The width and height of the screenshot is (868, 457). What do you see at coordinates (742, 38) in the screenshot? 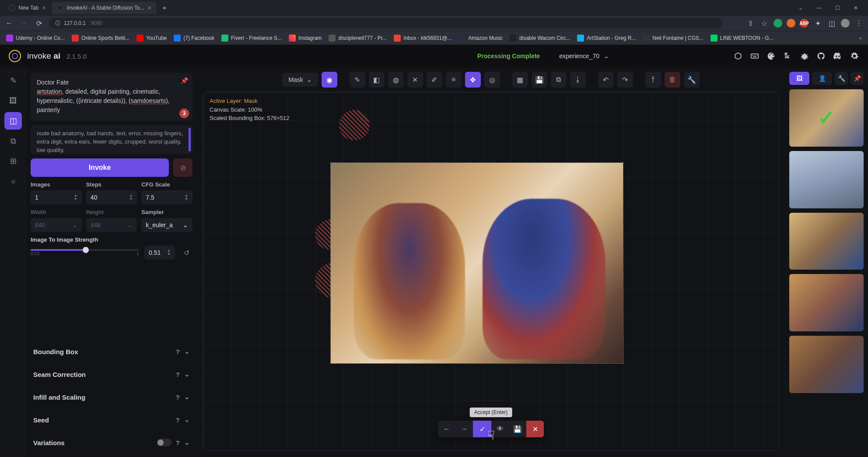
I see `bookmark-item: LINE WEBTOON - G...` at bounding box center [742, 38].